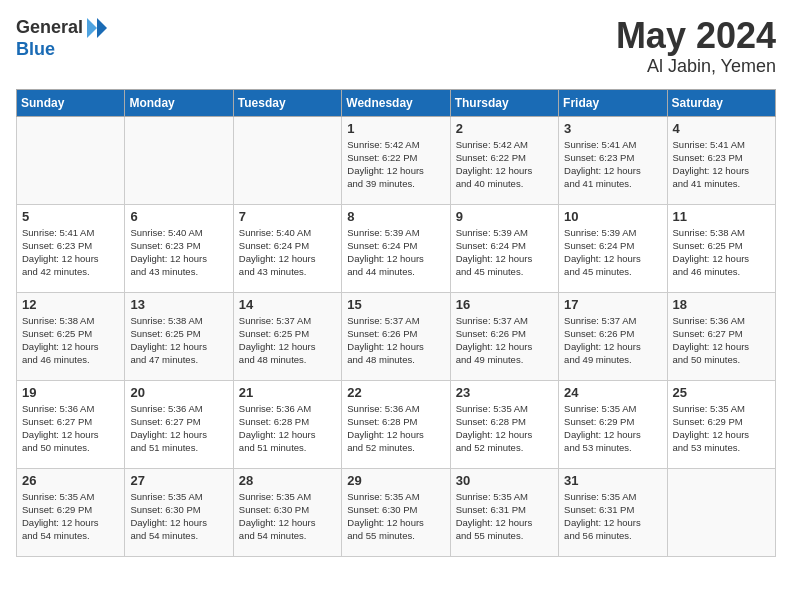 This screenshot has width=792, height=612. I want to click on week-row-4: 19Sunrise: 5:36 AM Sunset: 6:27 PM Dayli…, so click(396, 424).